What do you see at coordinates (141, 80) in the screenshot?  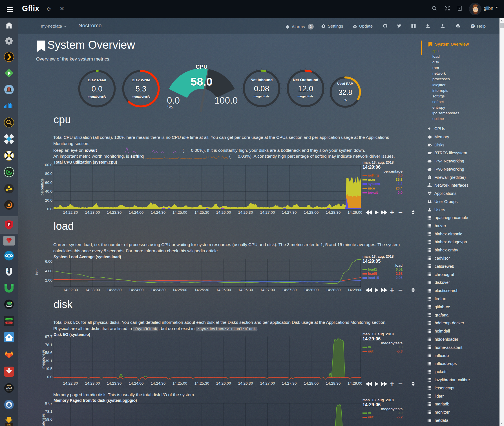 I see `svg-text: Disk Write` at bounding box center [141, 80].